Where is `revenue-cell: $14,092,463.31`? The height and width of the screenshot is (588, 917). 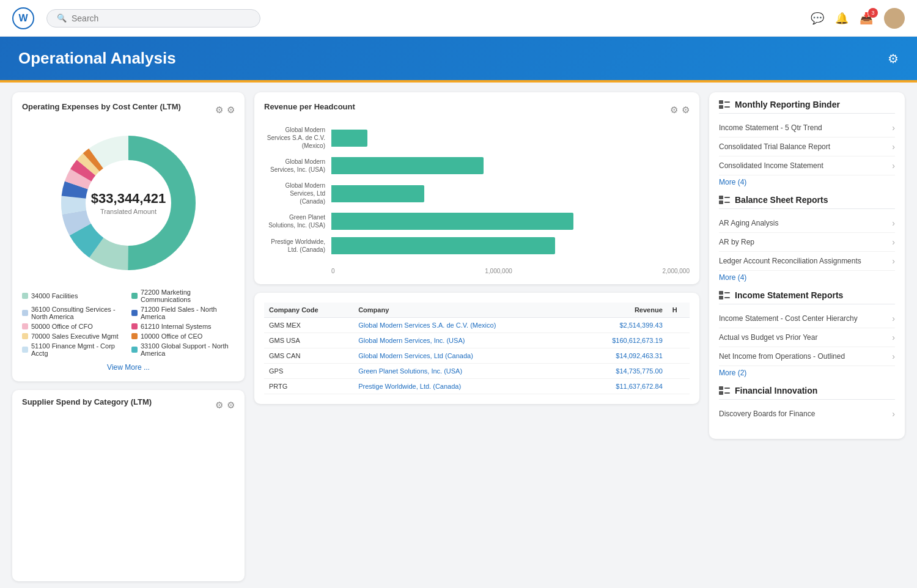 revenue-cell: $14,092,463.31 is located at coordinates (622, 356).